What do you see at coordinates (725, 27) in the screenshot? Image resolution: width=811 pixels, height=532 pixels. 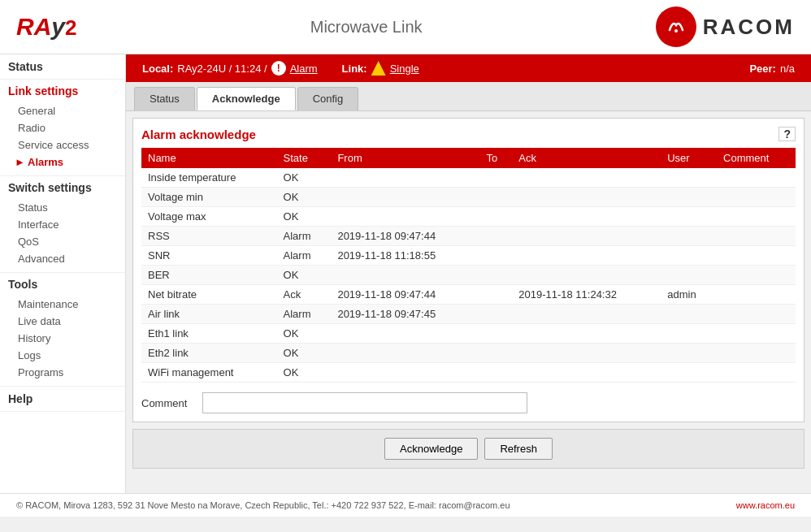 I see `logo-racom: RACOM` at bounding box center [725, 27].